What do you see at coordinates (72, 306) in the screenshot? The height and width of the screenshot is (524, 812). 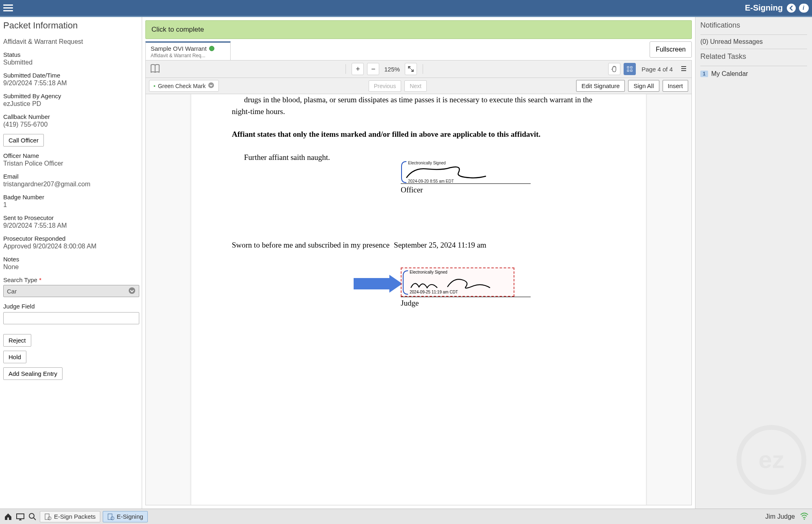 I see `judge-field-label: Judge Field` at bounding box center [72, 306].